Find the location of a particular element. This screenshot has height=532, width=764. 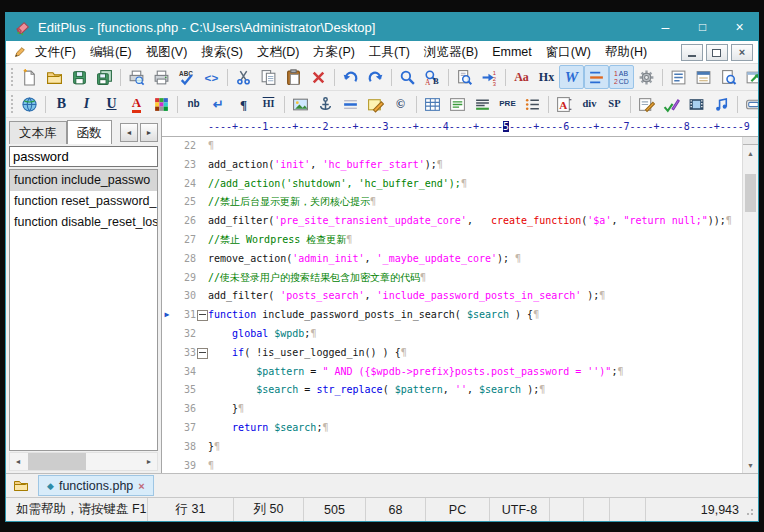

print-button is located at coordinates (162, 77).